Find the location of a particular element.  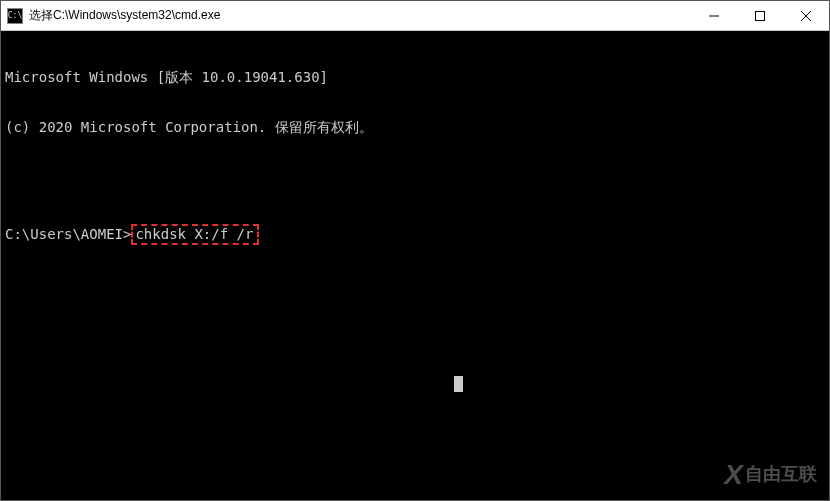

terminal-prompt-line: C:\Users\AOMEI>chkdsk X:/f /r is located at coordinates (415, 234).